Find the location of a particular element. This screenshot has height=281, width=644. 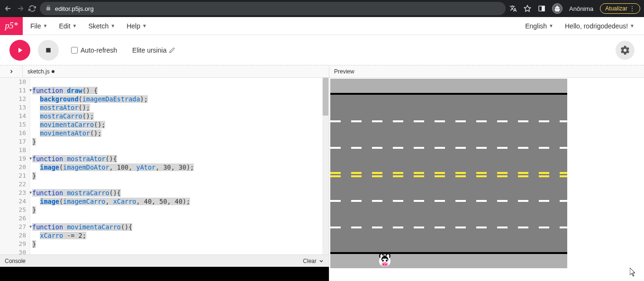

file-tab-row: sketch.js is located at coordinates (164, 72).